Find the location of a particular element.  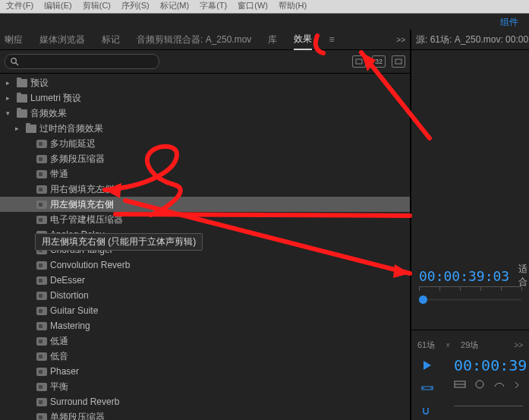

menu-title: 字幕(T) is located at coordinates (213, 6).